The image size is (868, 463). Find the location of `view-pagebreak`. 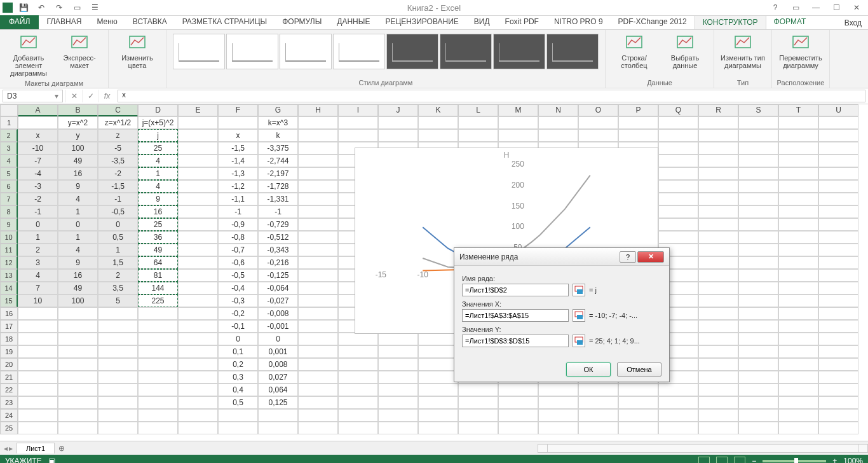

view-pagebreak is located at coordinates (740, 460).